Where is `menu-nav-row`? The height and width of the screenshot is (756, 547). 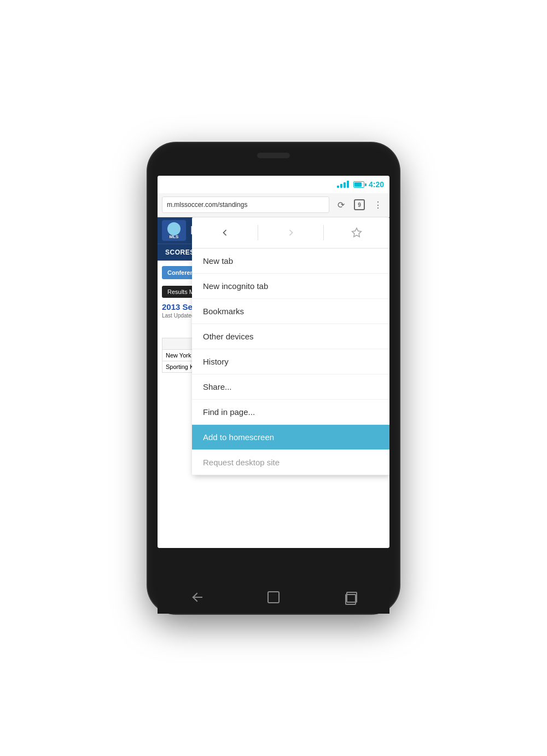
menu-nav-row is located at coordinates (291, 233).